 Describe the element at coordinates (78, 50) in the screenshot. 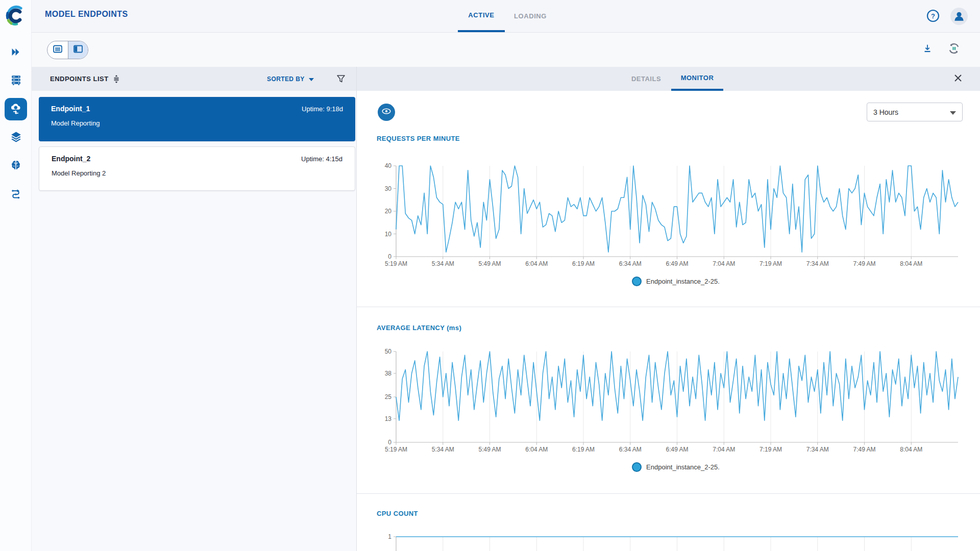

I see `split-view-button` at that location.